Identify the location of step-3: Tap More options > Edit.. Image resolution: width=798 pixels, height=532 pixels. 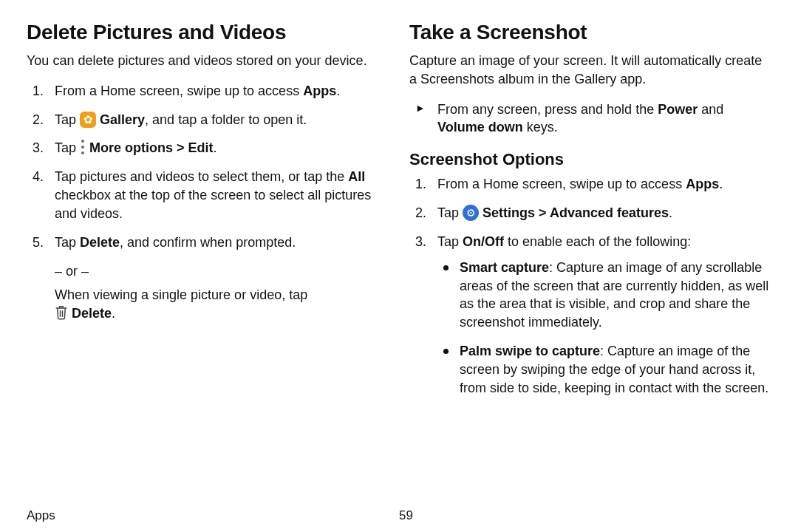
(208, 148).